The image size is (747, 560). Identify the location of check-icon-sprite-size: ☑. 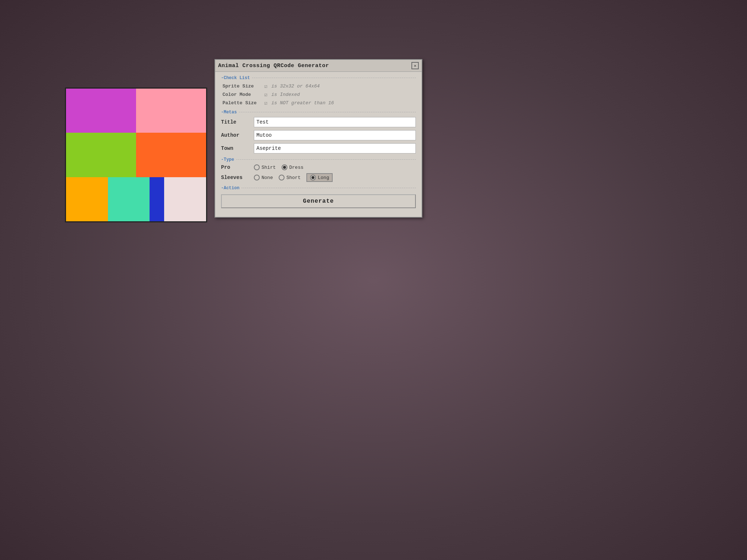
(266, 86).